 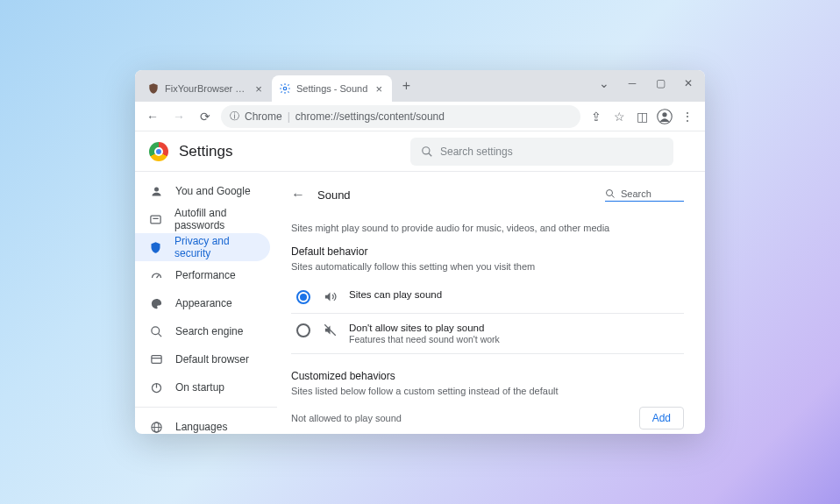 What do you see at coordinates (156, 359) in the screenshot?
I see `browser-icon` at bounding box center [156, 359].